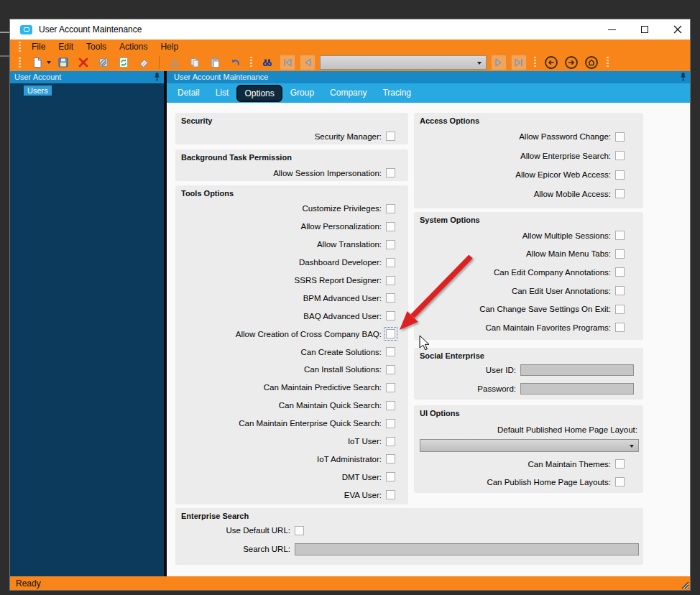 This screenshot has height=595, width=700. I want to click on menu-gripper, so click(20, 47).